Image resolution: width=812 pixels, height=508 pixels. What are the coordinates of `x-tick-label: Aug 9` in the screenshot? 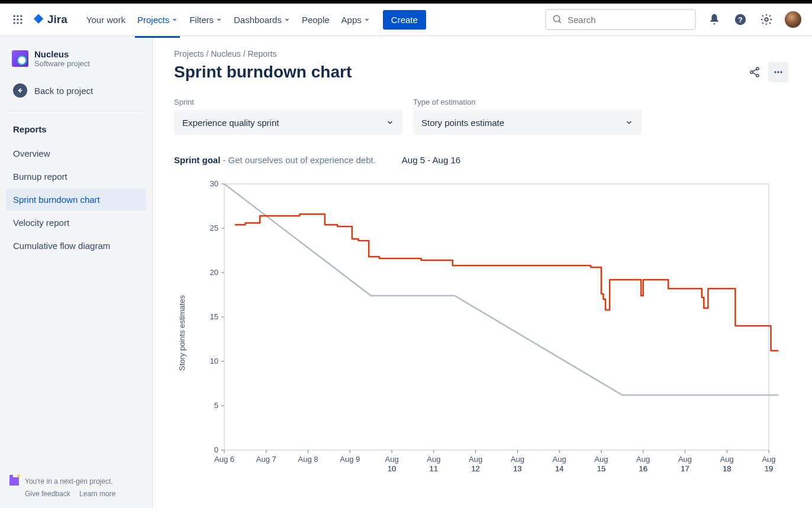 It's located at (350, 459).